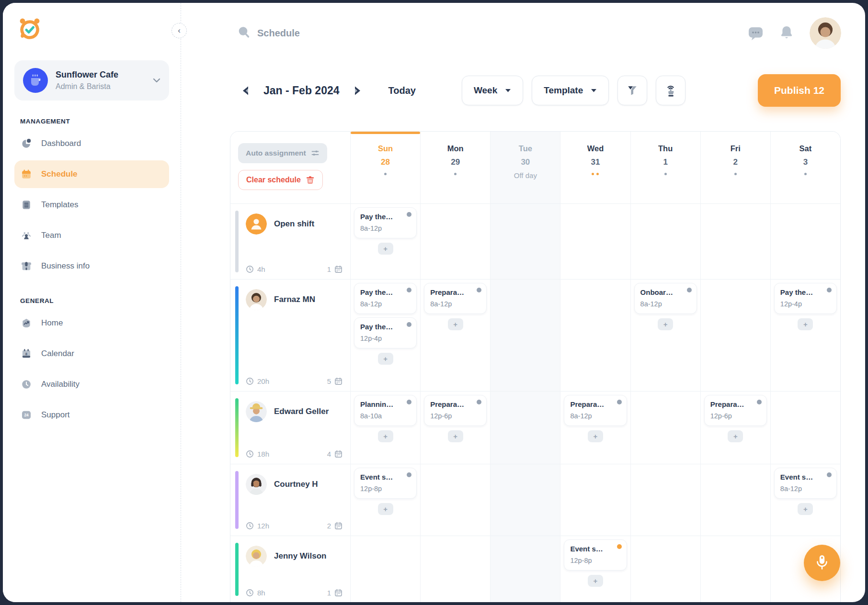  I want to click on schedule-cell: Plannin…8a-10a+, so click(385, 427).